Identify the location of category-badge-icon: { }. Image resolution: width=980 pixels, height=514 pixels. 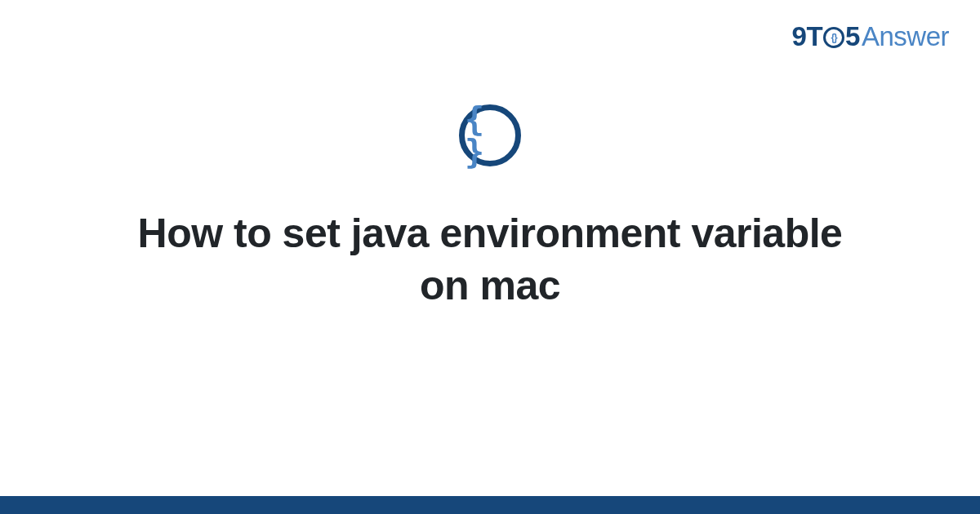
(490, 135).